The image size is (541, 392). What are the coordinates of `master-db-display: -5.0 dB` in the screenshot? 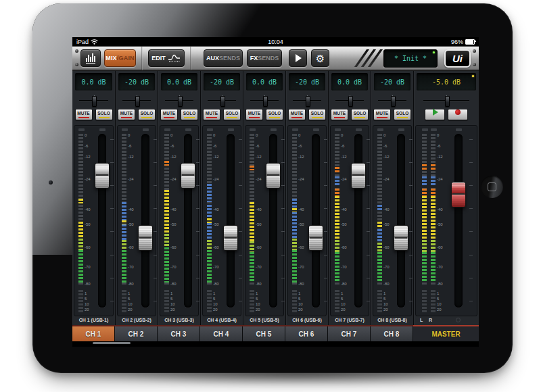 It's located at (446, 82).